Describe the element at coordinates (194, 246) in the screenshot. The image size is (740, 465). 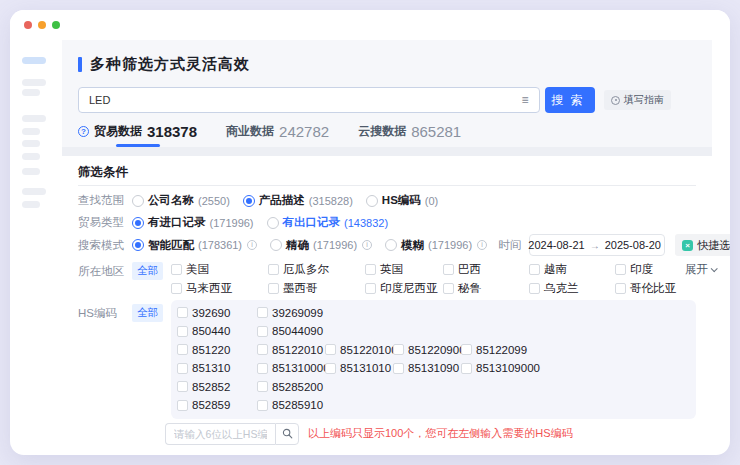
I see `radio-smart-match: 智能匹配(178361) i` at that location.